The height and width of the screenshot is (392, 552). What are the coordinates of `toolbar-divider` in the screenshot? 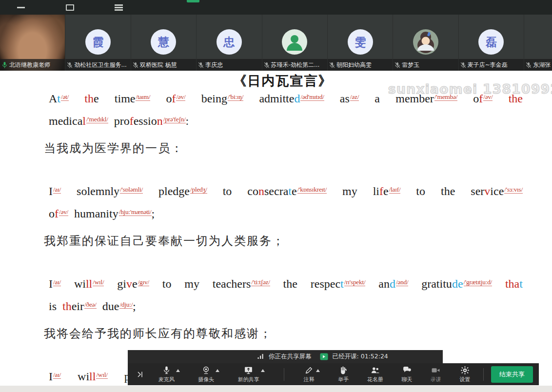 It's located at (484, 374).